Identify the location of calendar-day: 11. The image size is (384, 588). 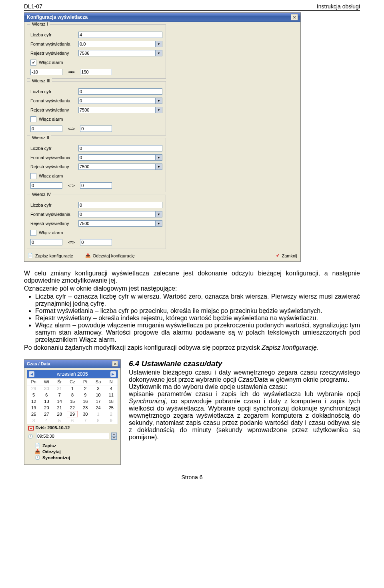
(111, 395).